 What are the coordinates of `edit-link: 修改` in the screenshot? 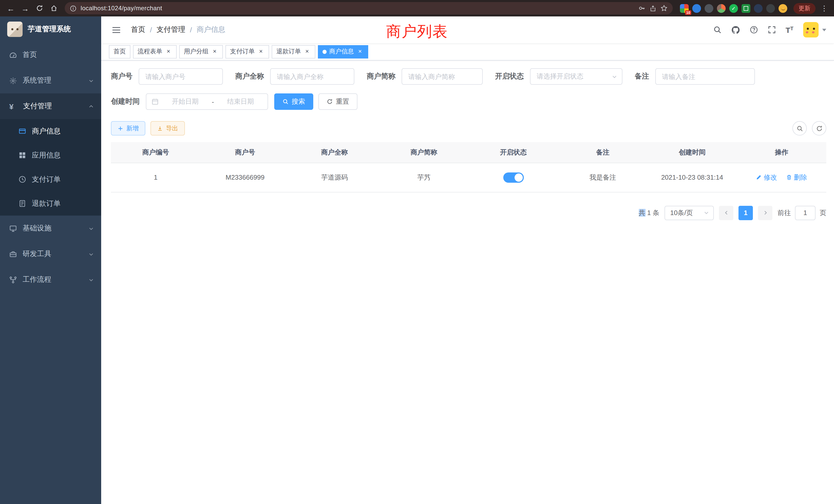 It's located at (766, 177).